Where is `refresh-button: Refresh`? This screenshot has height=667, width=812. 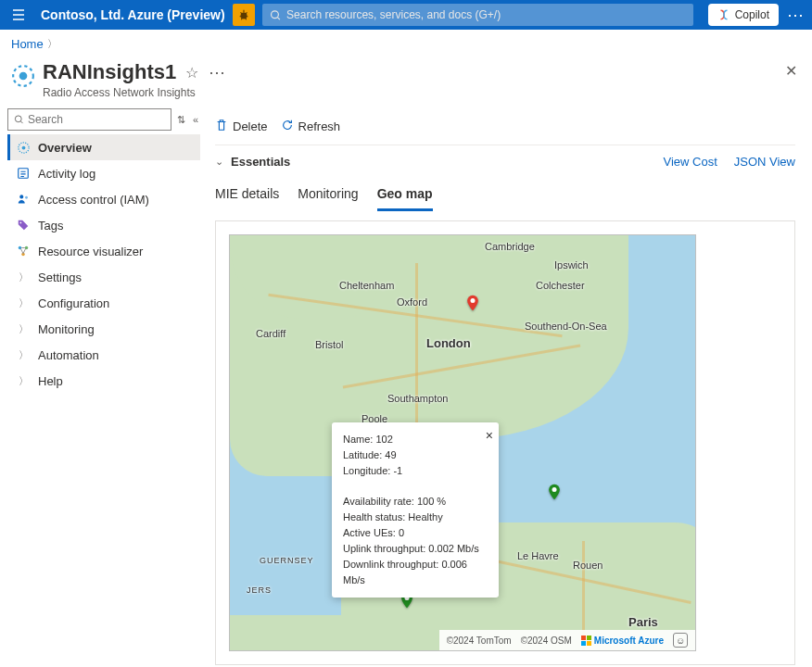
refresh-button: Refresh is located at coordinates (311, 126).